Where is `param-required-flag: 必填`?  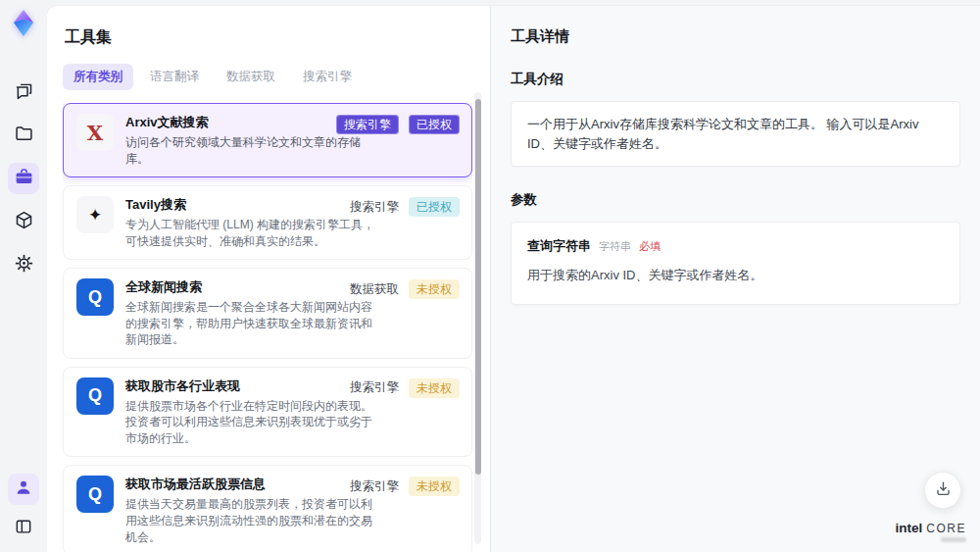 param-required-flag: 必填 is located at coordinates (650, 247).